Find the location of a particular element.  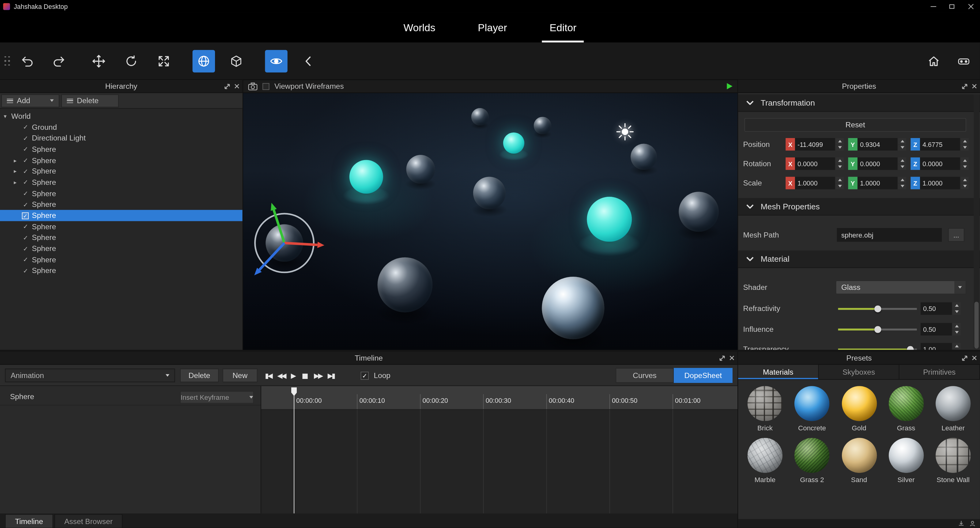

position-y-field: Y 0.9304 is located at coordinates (877, 144).